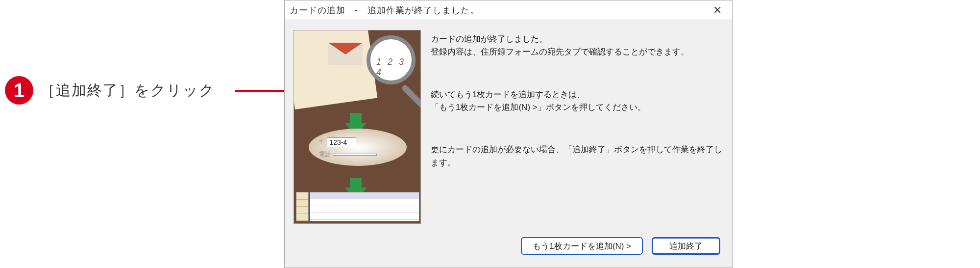 This screenshot has height=268, width=980. Describe the element at coordinates (577, 156) in the screenshot. I see `finish-line: 更にカードの追加が必要ない場合、「追加終了」ボタンを押して作業を終了します。` at that location.